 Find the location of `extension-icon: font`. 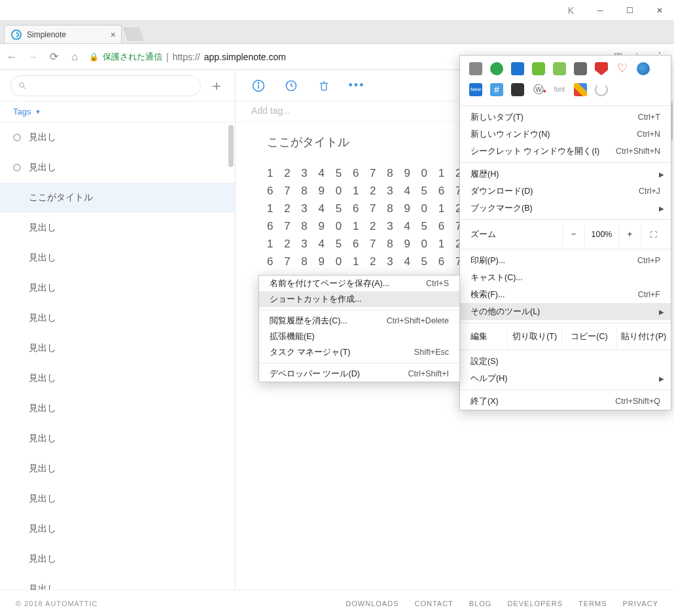

extension-icon: font is located at coordinates (559, 90).